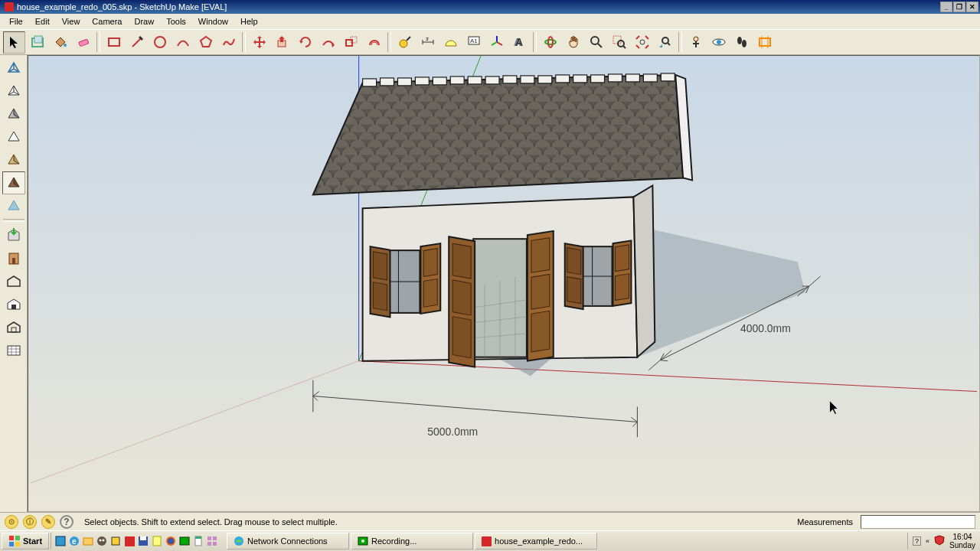  What do you see at coordinates (972, 7) in the screenshot?
I see `close-button: ✕` at bounding box center [972, 7].